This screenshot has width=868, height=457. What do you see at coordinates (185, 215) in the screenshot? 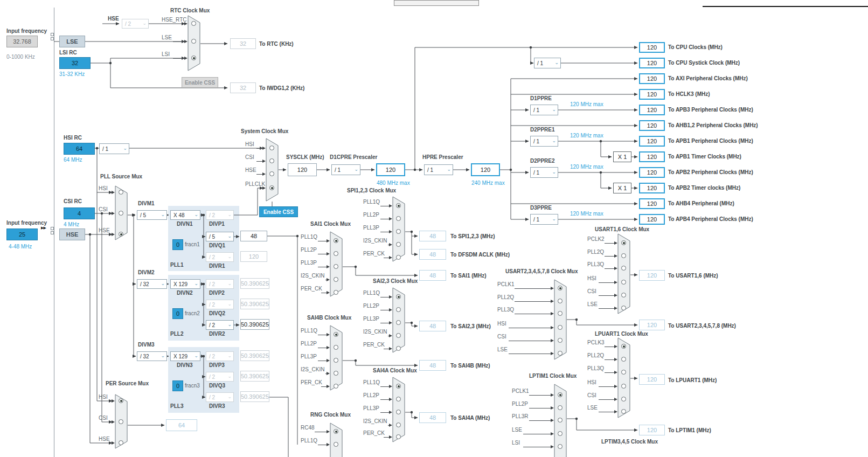
I see `divn1-dropdown: X 48` at bounding box center [185, 215].